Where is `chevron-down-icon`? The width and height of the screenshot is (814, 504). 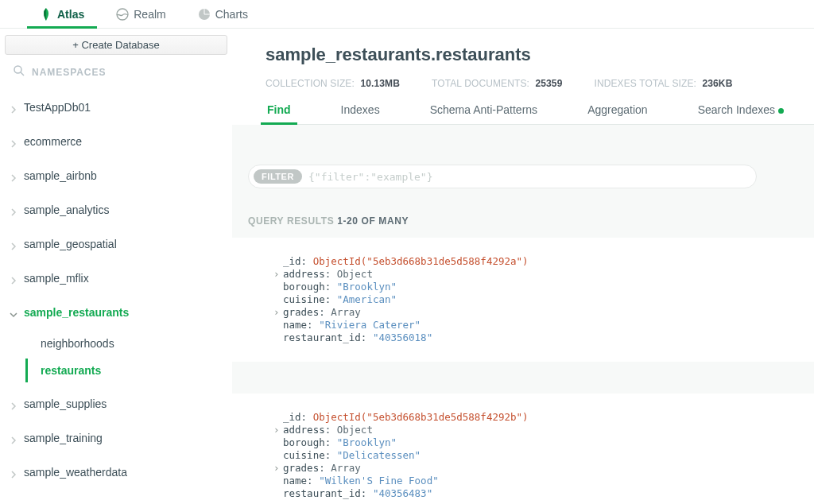 chevron-down-icon is located at coordinates (14, 312).